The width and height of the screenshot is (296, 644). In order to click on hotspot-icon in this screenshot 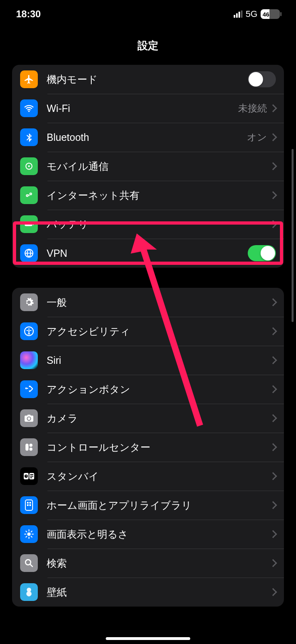, I will do `click(29, 195)`.